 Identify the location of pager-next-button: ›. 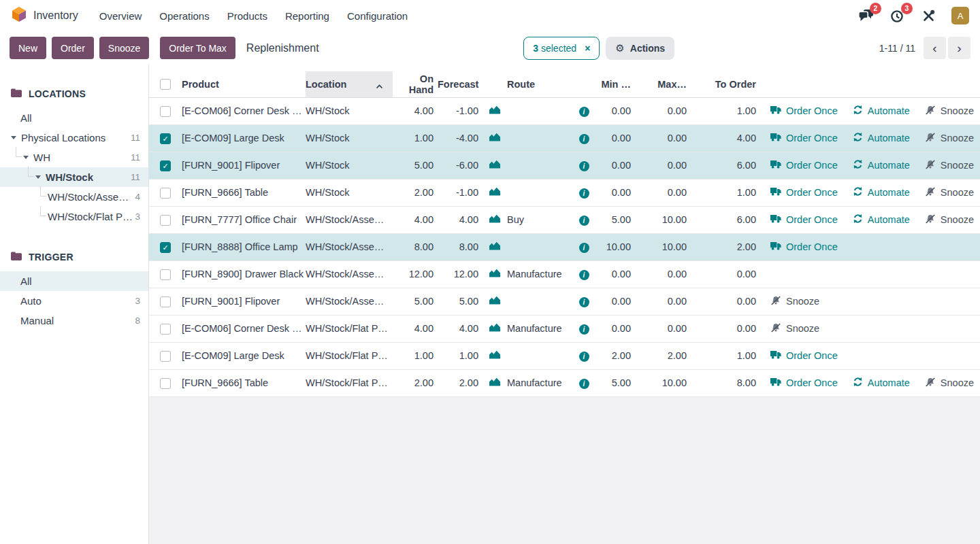
(960, 48).